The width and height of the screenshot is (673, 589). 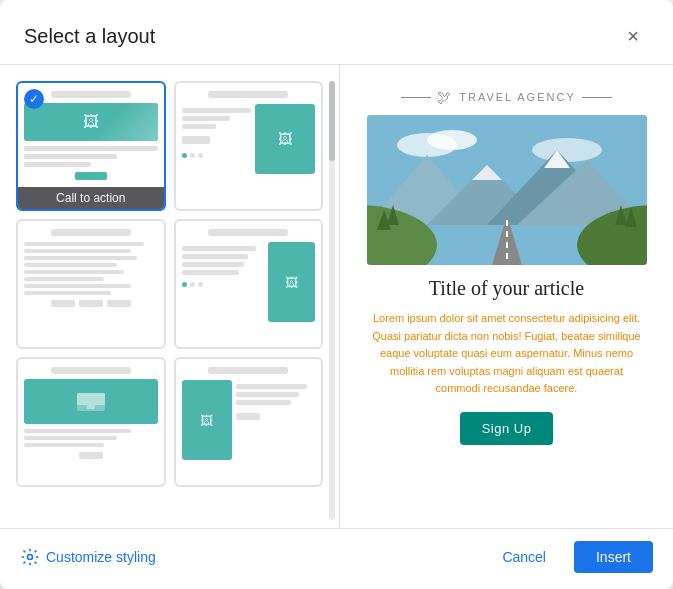 I want to click on mini-wide-hero, so click(x=91, y=402).